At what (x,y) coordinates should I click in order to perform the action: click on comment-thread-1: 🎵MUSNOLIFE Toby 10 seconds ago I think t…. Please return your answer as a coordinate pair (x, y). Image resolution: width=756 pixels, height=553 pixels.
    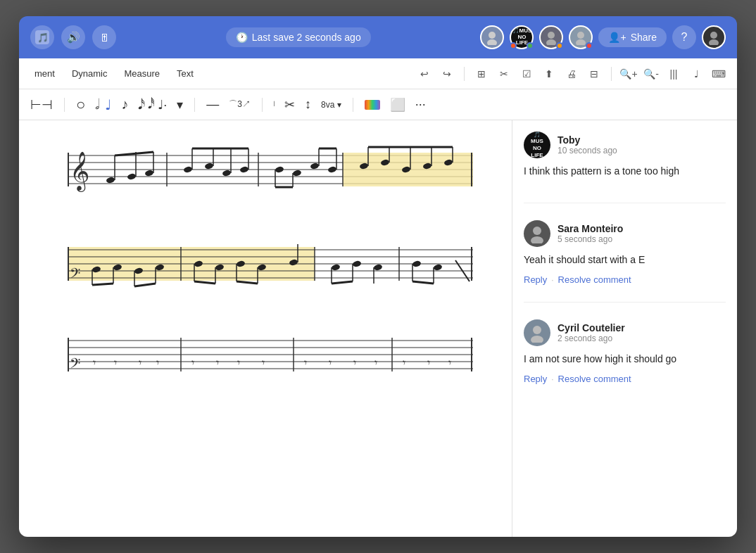
    Looking at the image, I should click on (625, 167).